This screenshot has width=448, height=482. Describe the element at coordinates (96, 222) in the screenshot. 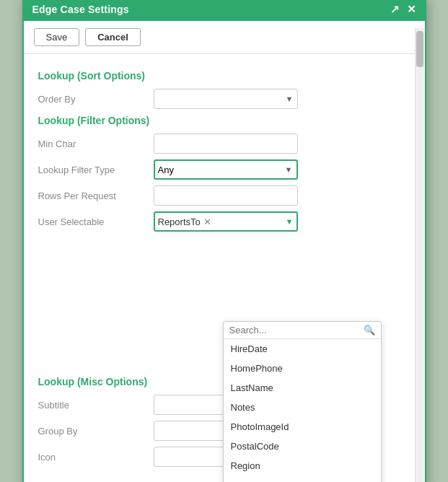

I see `user-selectable-label: User Selectable` at that location.